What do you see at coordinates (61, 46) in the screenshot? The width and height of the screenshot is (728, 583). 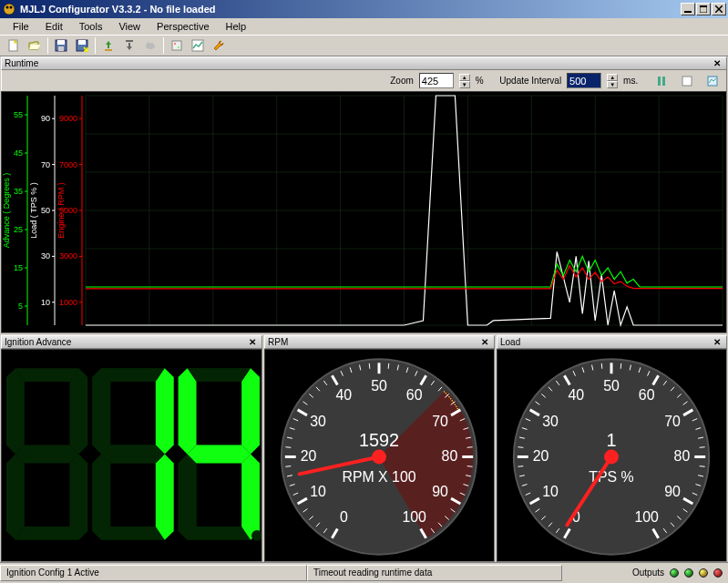 I see `save-icon` at bounding box center [61, 46].